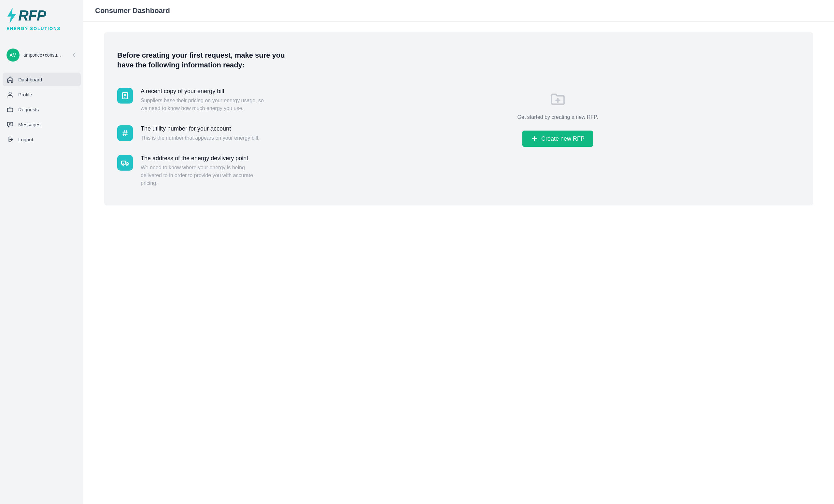 This screenshot has width=834, height=504. I want to click on sidebar-item-label: Dashboard, so click(30, 80).